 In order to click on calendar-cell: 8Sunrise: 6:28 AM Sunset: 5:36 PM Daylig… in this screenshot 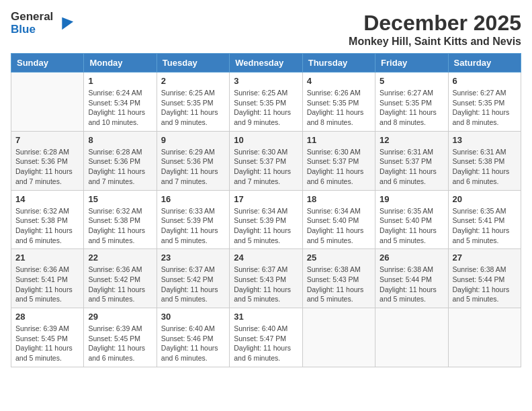, I will do `click(120, 161)`.